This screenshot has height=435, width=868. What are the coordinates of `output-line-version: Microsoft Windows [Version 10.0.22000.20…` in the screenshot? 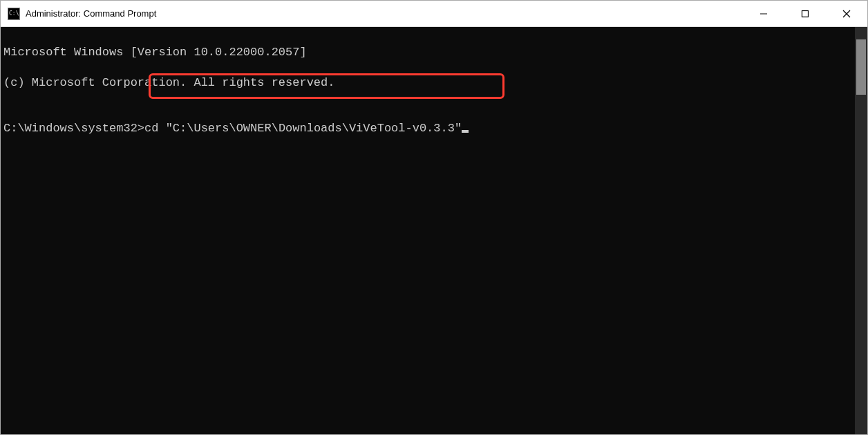 It's located at (429, 53).